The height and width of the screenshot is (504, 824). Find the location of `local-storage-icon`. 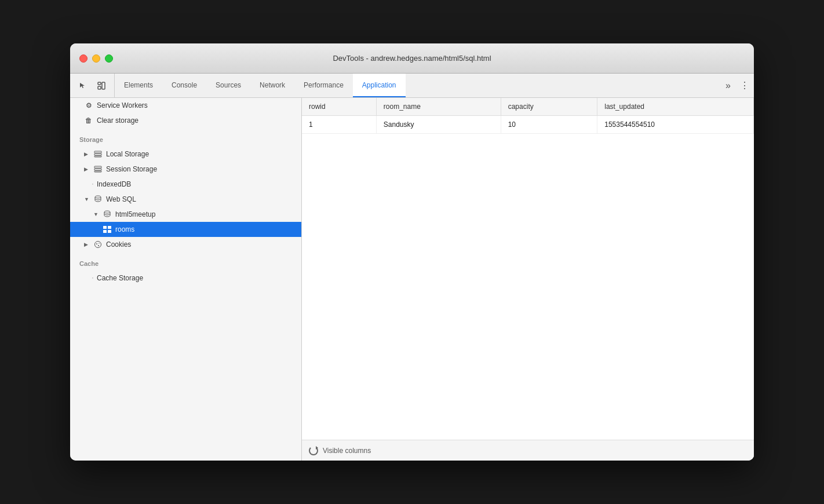

local-storage-icon is located at coordinates (98, 154).